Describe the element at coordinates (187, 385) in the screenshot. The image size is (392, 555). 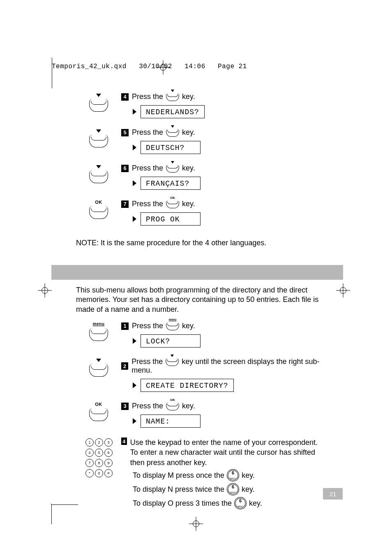
I see `lcd-display: CREATE DIRECTORY?` at that location.